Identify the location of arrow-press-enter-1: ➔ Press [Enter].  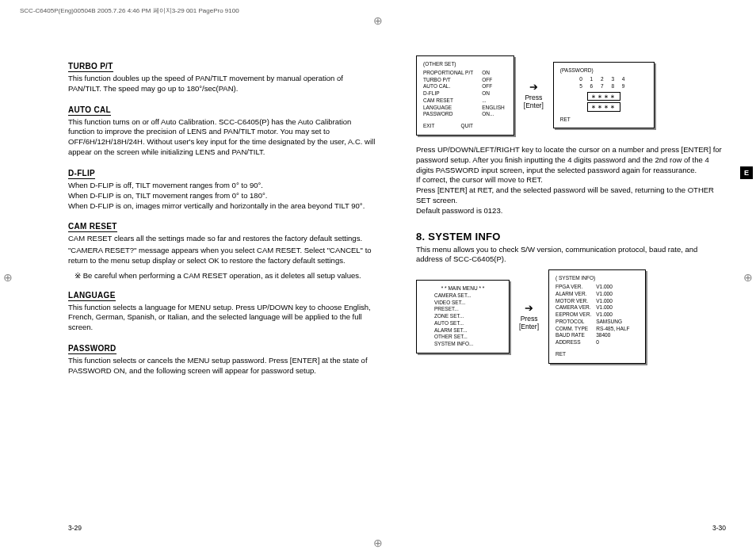
(534, 95).